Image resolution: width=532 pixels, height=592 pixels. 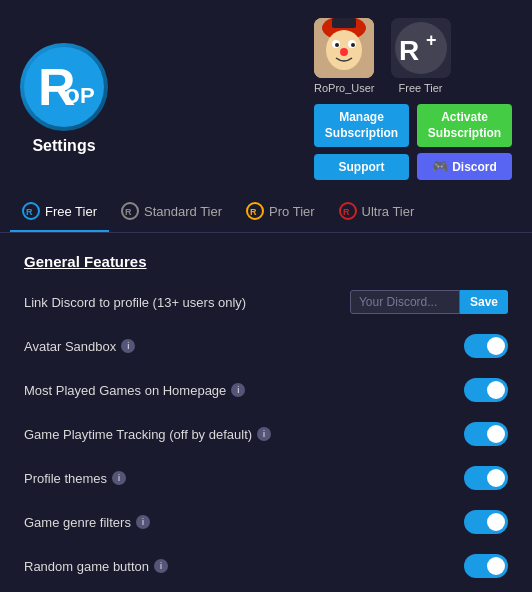 I want to click on toggle-most-played, so click(x=486, y=390).